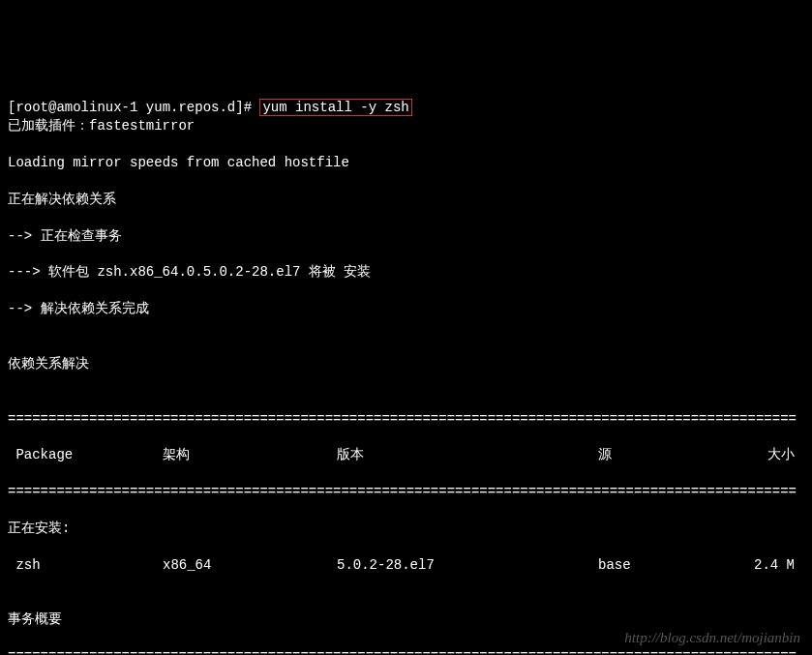  Describe the element at coordinates (406, 455) in the screenshot. I see `table-header-row: Package架构版本源大小` at that location.